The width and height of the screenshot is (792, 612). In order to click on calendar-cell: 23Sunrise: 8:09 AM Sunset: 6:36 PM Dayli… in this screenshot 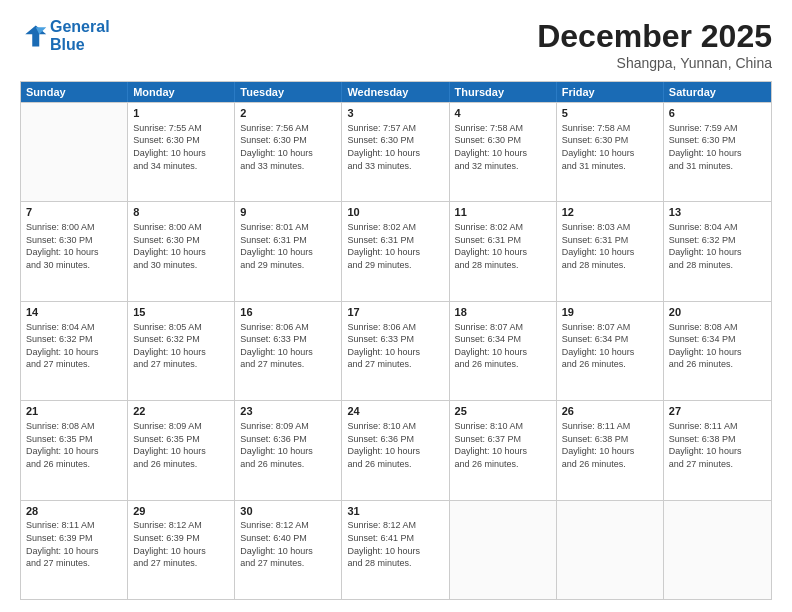, I will do `click(288, 450)`.